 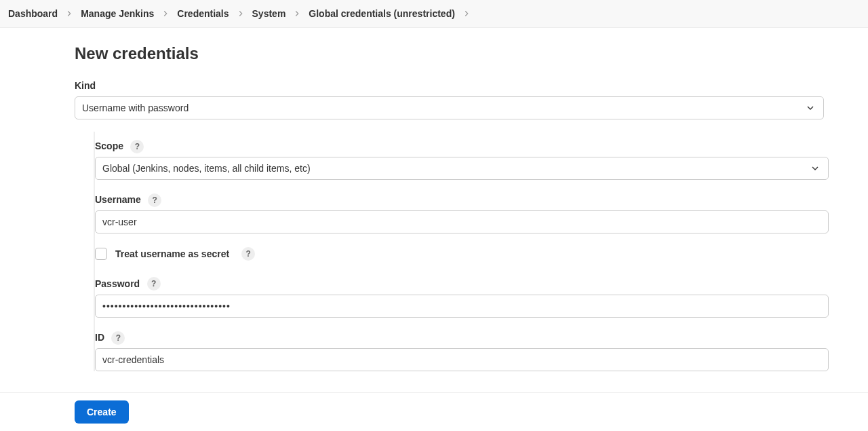 What do you see at coordinates (434, 14) in the screenshot?
I see `breadcrumb: Dashboard Manage Jenkins Credentials Sys…` at bounding box center [434, 14].